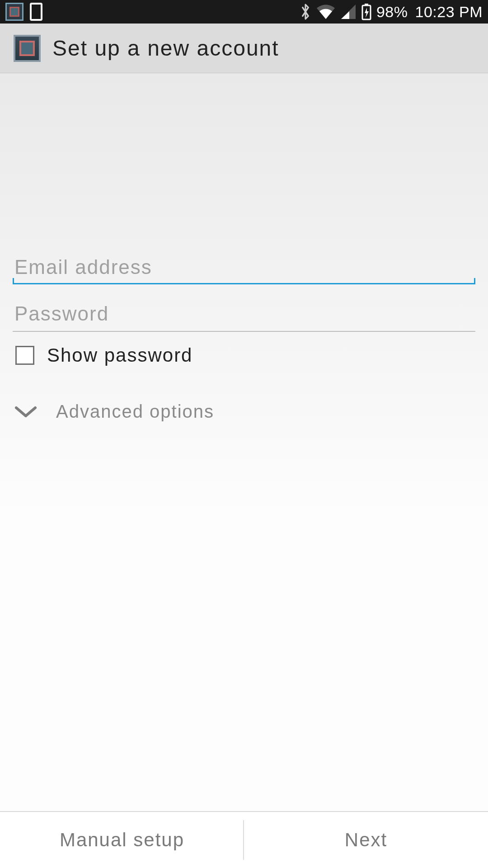  What do you see at coordinates (120, 355) in the screenshot?
I see `show-password-label: Show password` at bounding box center [120, 355].